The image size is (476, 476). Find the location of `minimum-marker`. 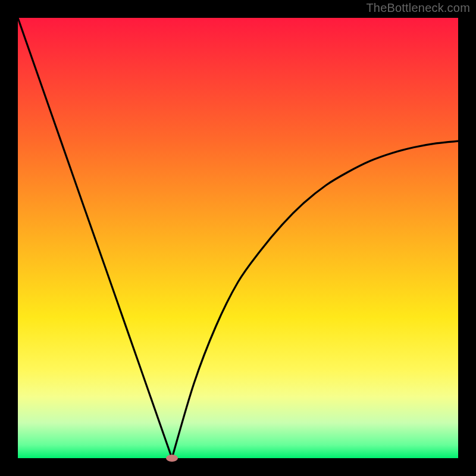

minimum-marker is located at coordinates (172, 458).